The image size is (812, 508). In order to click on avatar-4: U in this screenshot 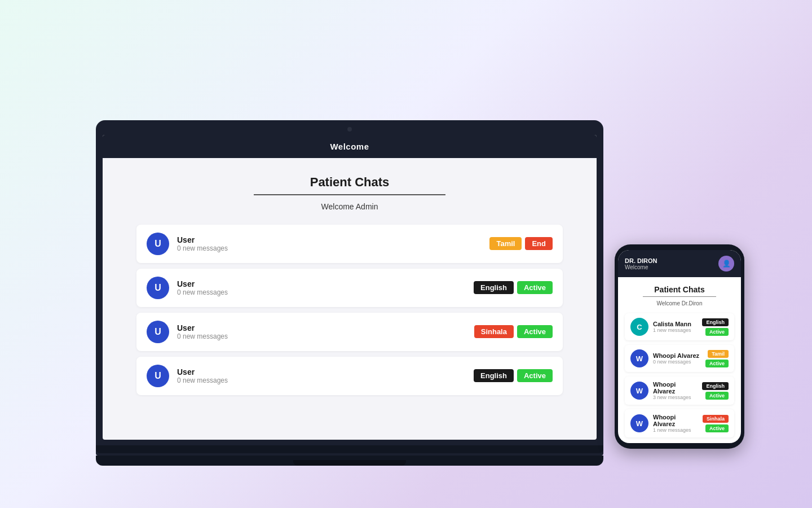, I will do `click(158, 376)`.